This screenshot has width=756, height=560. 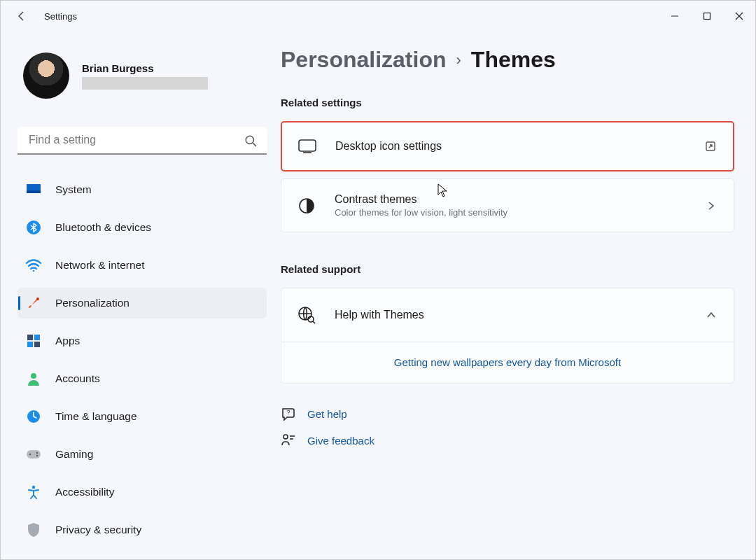 I want to click on nav-system: System, so click(x=142, y=190).